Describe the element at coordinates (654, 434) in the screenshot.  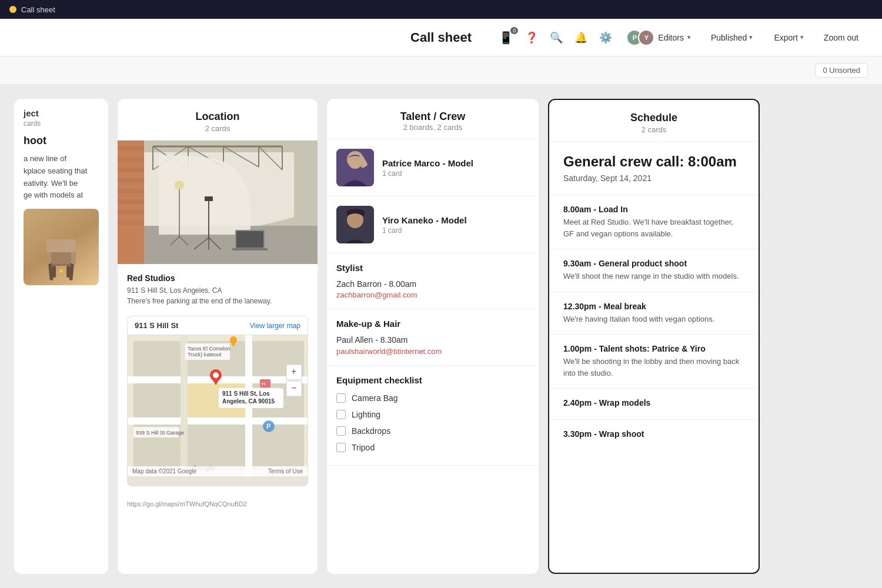
I see `schedule-time-5: 3.30pm - Wrap shoot` at that location.